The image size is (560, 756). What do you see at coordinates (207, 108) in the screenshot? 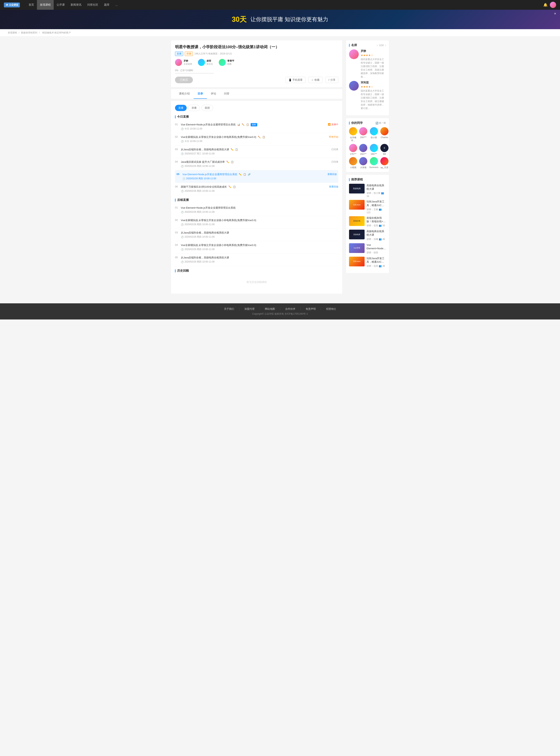
I see `sub-tab-face: 面授` at bounding box center [207, 108].